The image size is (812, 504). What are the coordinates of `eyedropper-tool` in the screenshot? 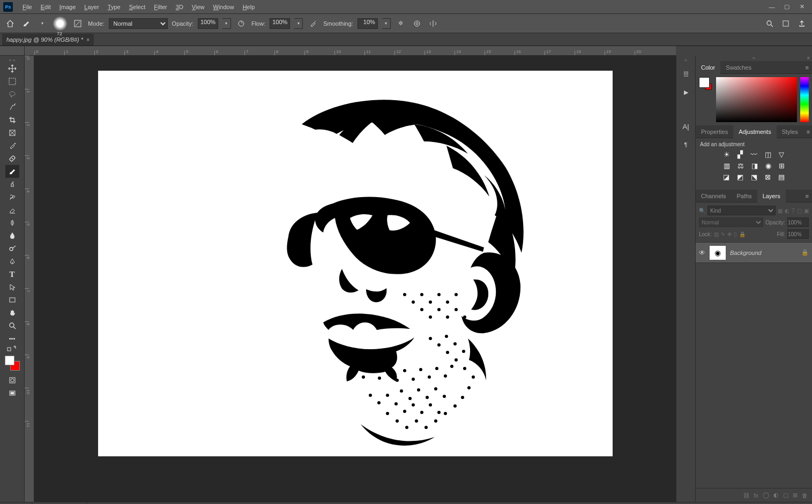 It's located at (12, 146).